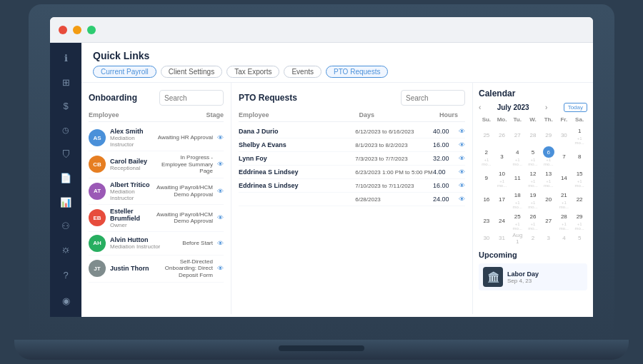  What do you see at coordinates (97, 191) in the screenshot?
I see `avatar: AT` at bounding box center [97, 191].